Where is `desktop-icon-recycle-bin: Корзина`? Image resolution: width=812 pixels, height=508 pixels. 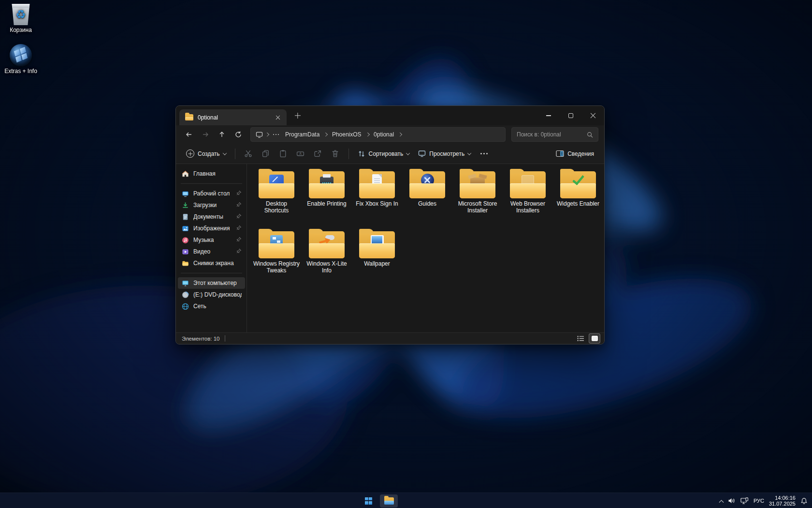 desktop-icon-recycle-bin: Корзина is located at coordinates (21, 18).